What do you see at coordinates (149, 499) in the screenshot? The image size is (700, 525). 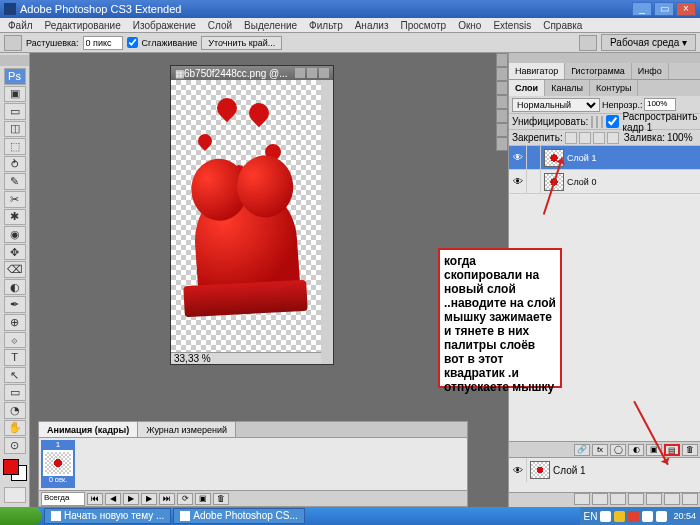 I see `next-frame-button: ▶` at bounding box center [149, 499].